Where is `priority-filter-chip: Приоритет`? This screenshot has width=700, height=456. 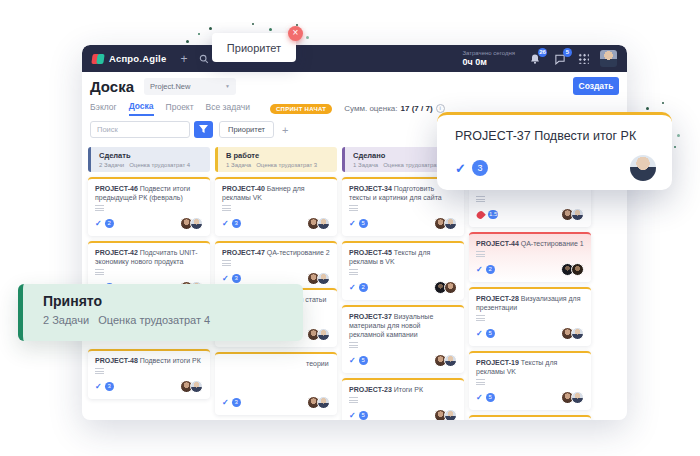
priority-filter-chip: Приоритет is located at coordinates (246, 130).